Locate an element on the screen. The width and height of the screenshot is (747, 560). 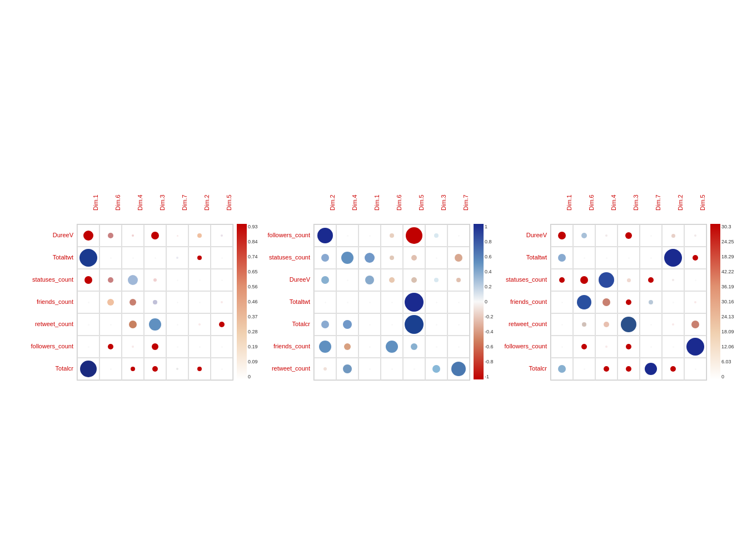
legend-label: 0.09 is located at coordinates (253, 362).